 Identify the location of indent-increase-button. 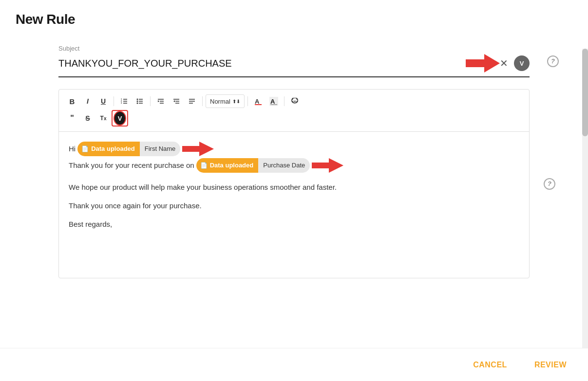
(176, 101).